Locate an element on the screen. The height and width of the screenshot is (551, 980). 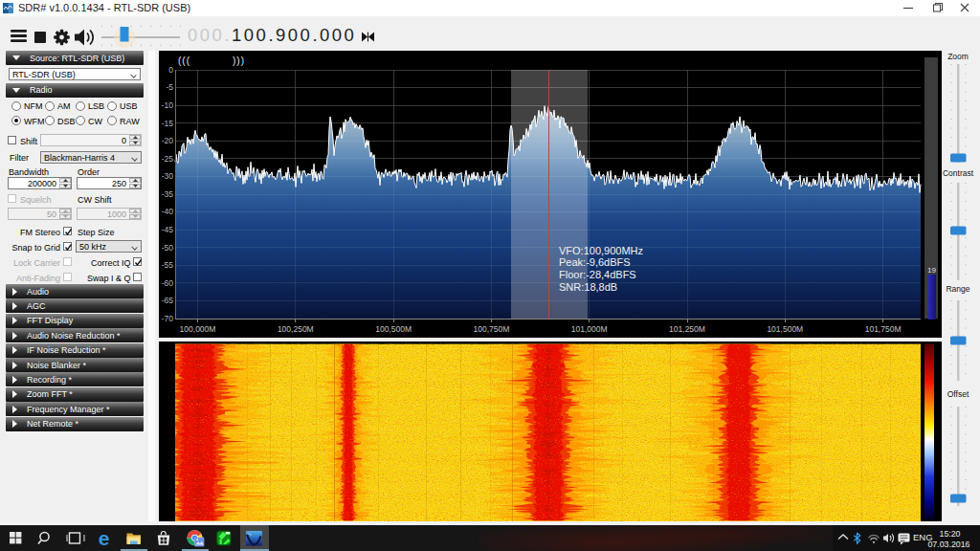
svg-text: -45 is located at coordinates (168, 230).